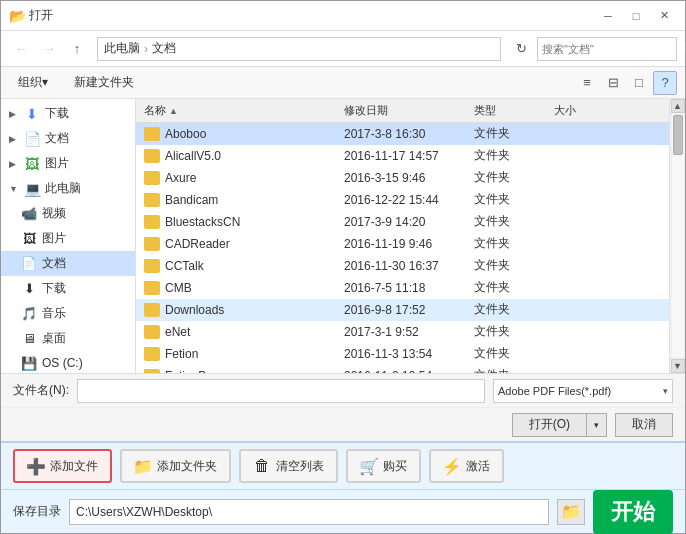  What do you see at coordinates (466, 466) in the screenshot?
I see `activate-button: ⚡ 激活` at bounding box center [466, 466].